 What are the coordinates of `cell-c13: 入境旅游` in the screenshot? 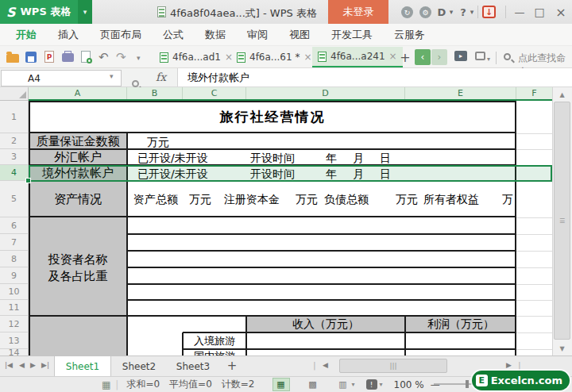 It's located at (214, 341).